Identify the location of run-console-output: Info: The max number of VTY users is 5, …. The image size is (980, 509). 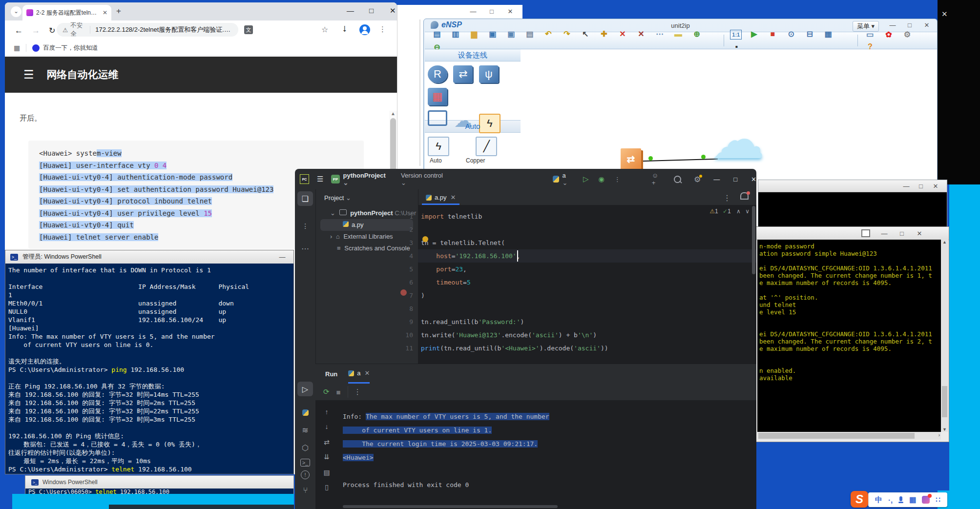
(545, 451).